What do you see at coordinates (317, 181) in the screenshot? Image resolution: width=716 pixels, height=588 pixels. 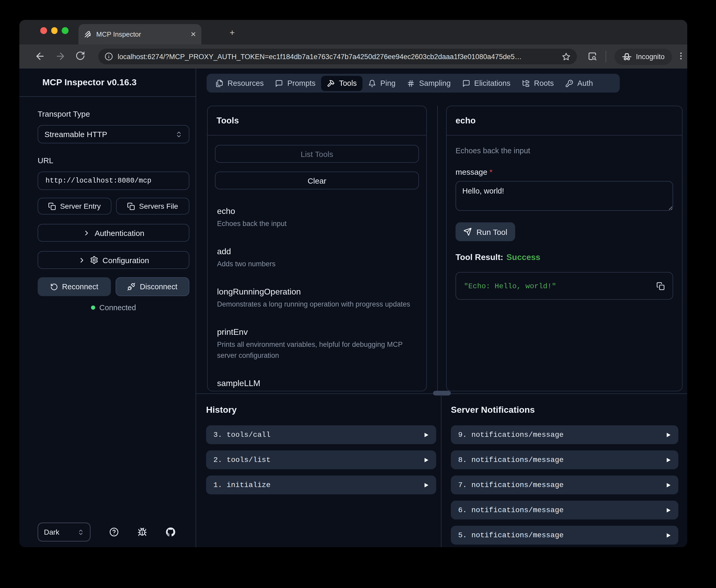 I see `clear-tools-button: Clear` at bounding box center [317, 181].